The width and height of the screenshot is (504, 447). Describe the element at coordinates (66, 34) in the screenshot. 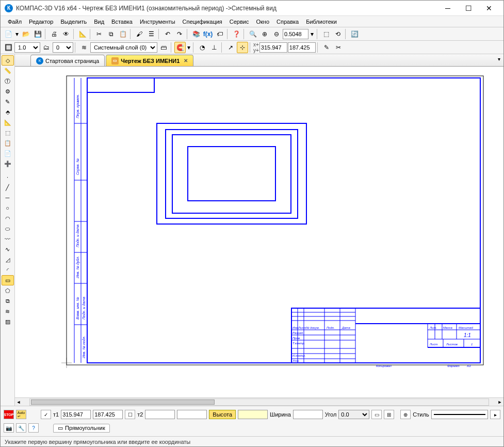

I see `preview-button: 👁` at that location.